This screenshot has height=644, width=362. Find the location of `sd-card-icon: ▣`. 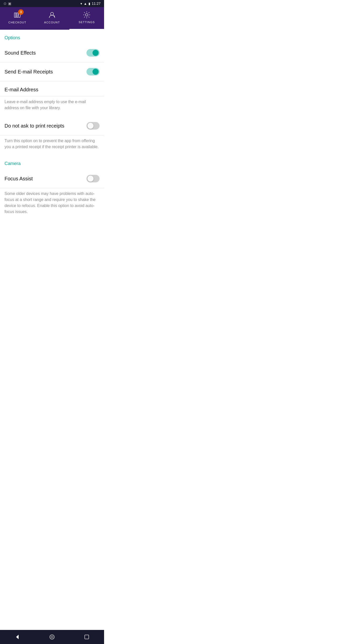

sd-card-icon: ▣ is located at coordinates (10, 4).